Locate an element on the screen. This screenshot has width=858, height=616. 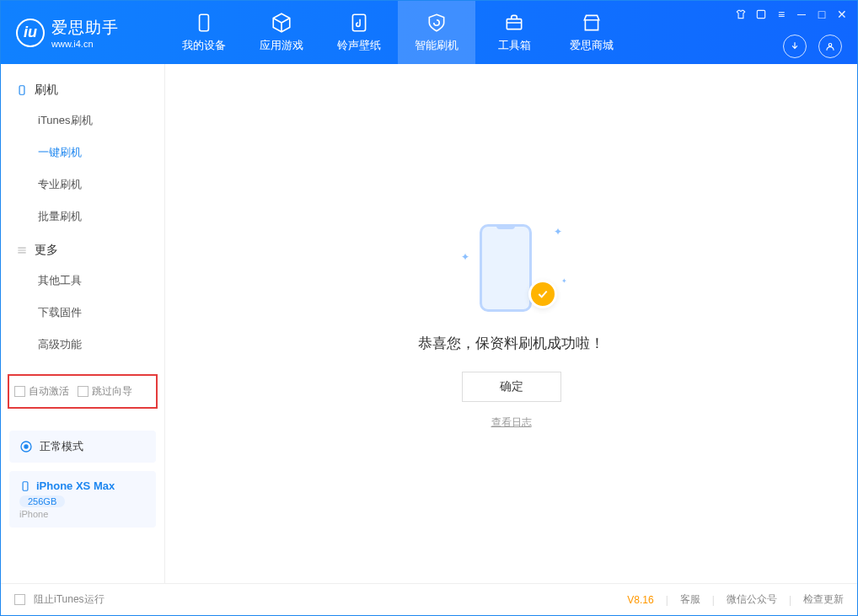
device-name: iPhone XS Max is located at coordinates (76, 485).